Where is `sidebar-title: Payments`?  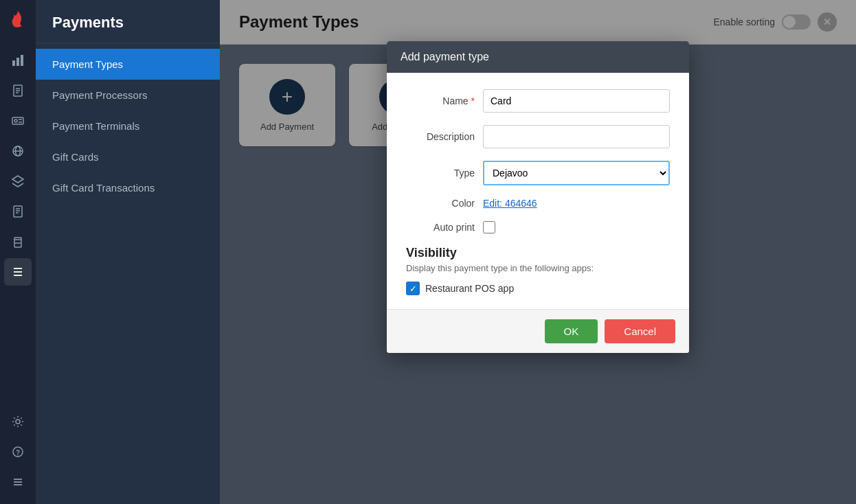 sidebar-title: Payments is located at coordinates (128, 22).